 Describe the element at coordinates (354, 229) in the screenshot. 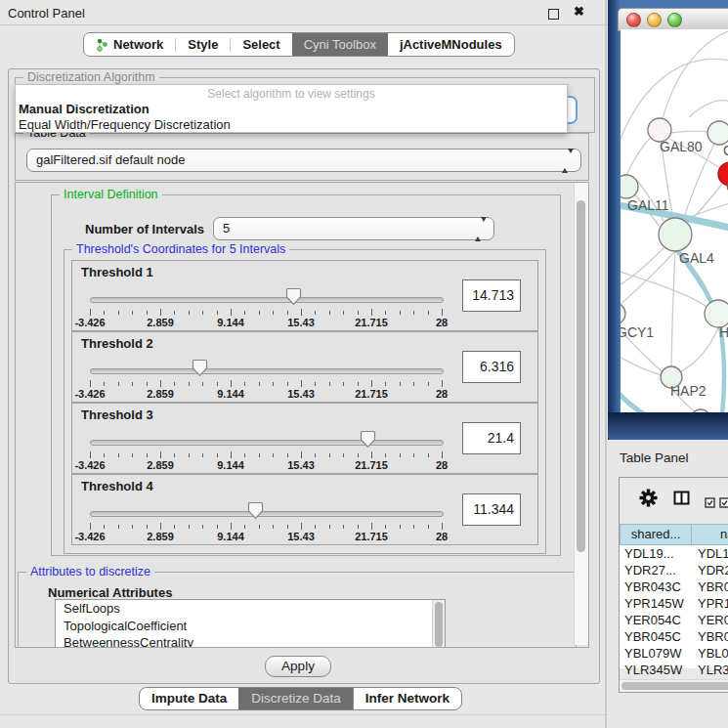

I see `number-of-intervals-combo: 5` at that location.